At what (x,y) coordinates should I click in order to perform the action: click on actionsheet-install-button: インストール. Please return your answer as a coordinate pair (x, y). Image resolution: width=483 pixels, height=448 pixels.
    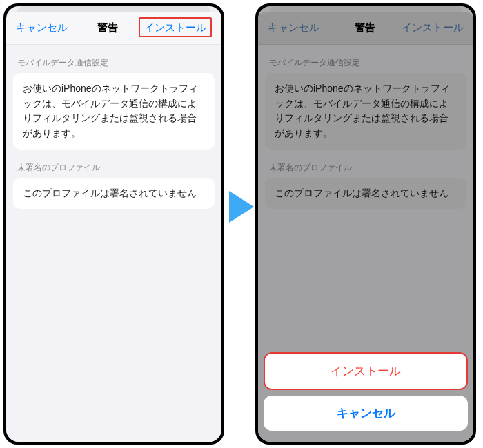
    Looking at the image, I should click on (366, 371).